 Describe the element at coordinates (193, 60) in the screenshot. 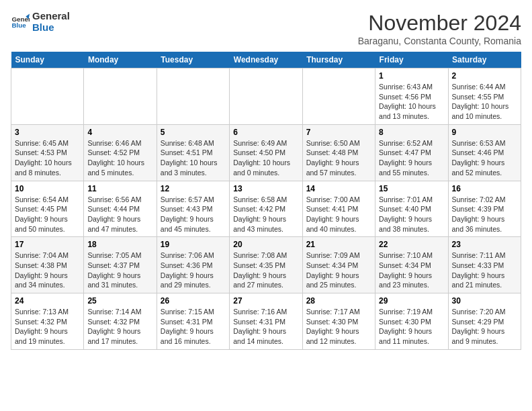

I see `col-header-tuesday: Tuesday` at that location.